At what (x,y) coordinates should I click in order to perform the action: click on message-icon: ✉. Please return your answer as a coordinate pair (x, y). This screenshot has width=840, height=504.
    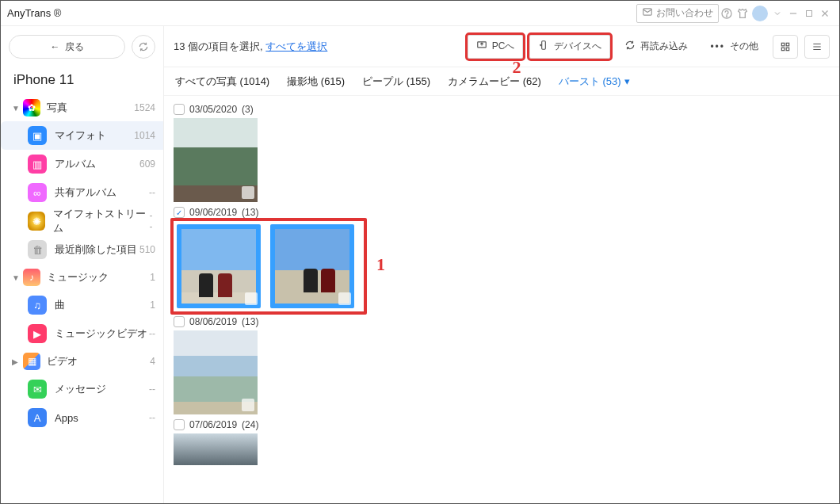
    Looking at the image, I should click on (37, 389).